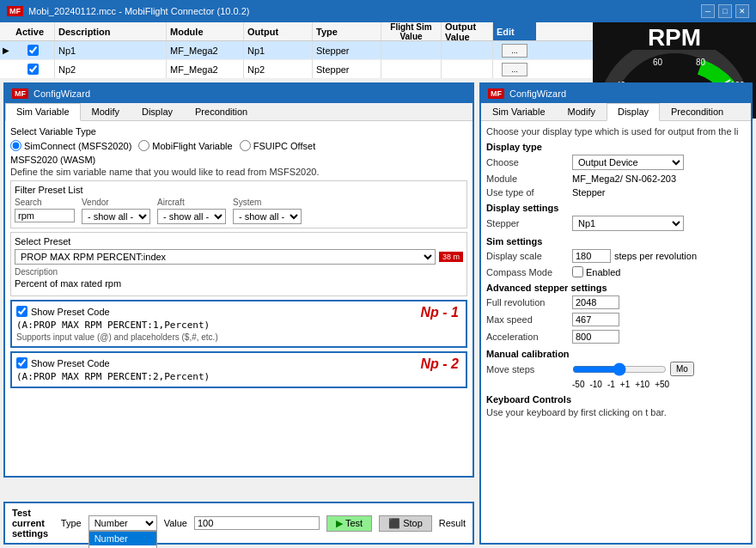 The height and width of the screenshot is (548, 756). I want to click on filter-aircraft: Aircraft - show all -, so click(192, 211).